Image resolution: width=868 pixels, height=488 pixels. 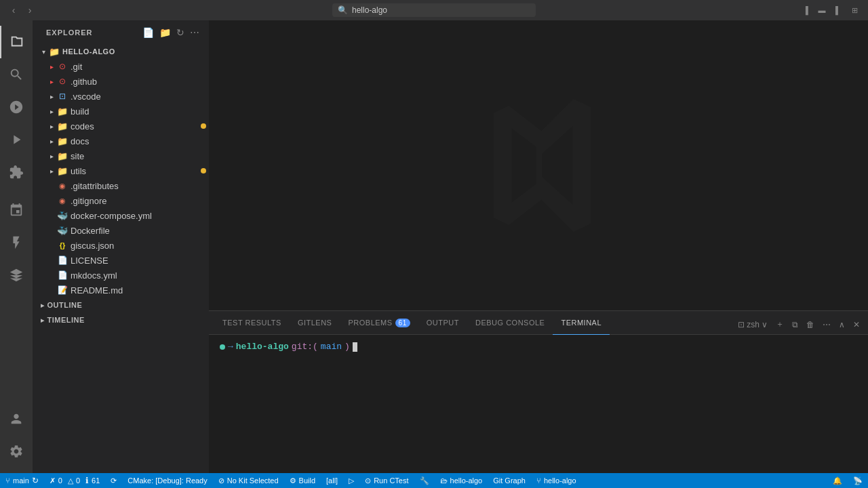 What do you see at coordinates (302, 481) in the screenshot?
I see `status-build: ⚙ Build` at bounding box center [302, 481].